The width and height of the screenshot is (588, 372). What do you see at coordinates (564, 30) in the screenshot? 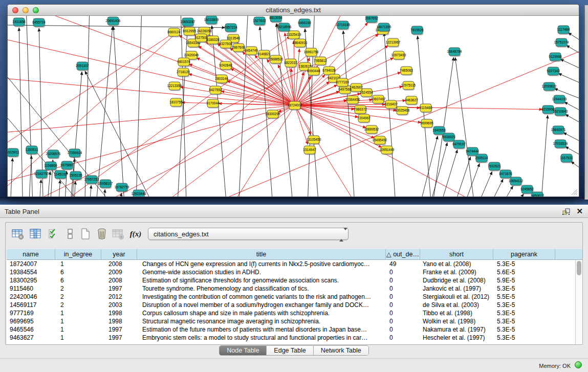
I see `graph-node: 1117484` at bounding box center [564, 30].